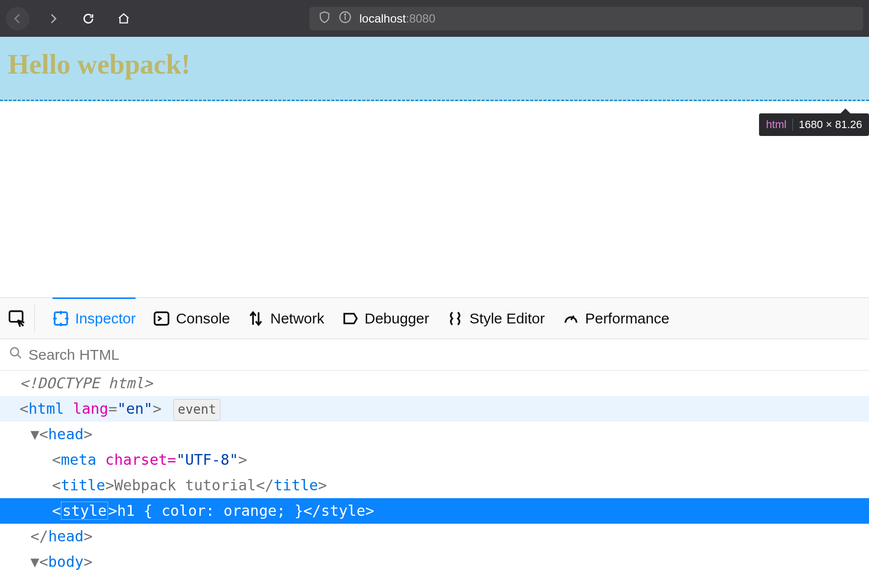  I want to click on info-icon, so click(345, 19).